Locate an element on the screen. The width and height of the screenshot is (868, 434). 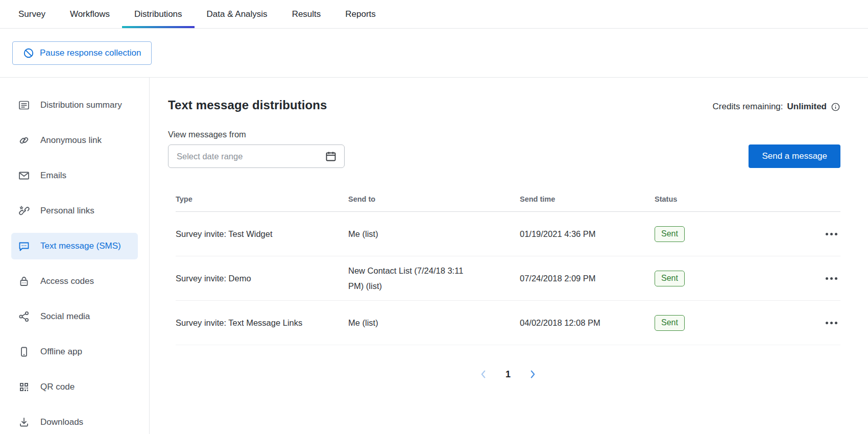
sidebar-item-label: Social media is located at coordinates (65, 317).